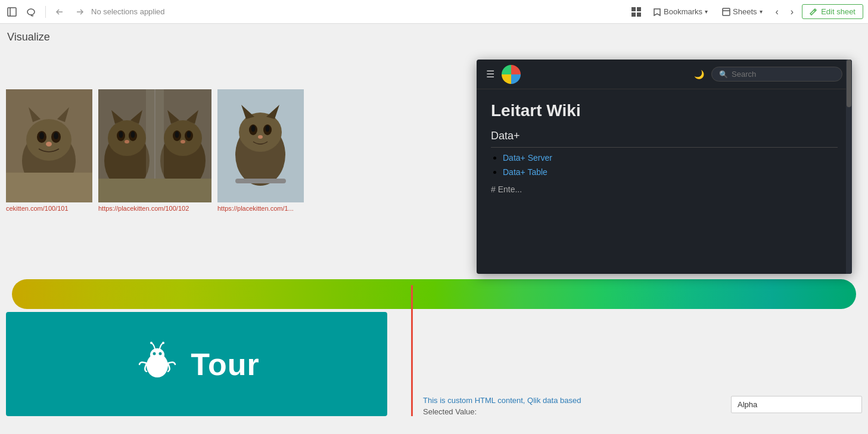 This screenshot has height=434, width=868. I want to click on wiki-title: Leitart Wiki, so click(664, 111).